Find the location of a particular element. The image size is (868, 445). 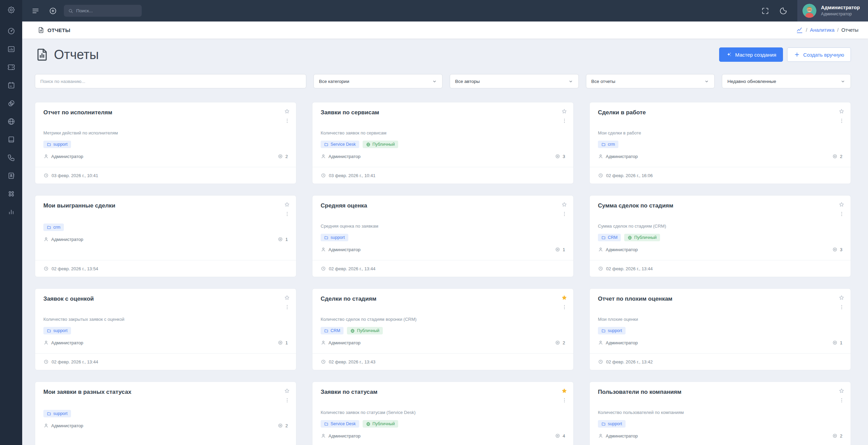

sidebar-item-tickets is located at coordinates (11, 67).